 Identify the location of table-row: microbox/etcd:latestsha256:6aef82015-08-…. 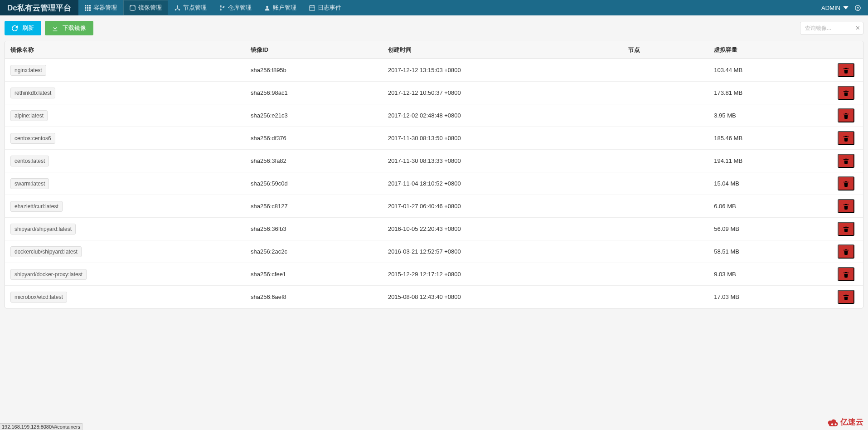
(434, 297).